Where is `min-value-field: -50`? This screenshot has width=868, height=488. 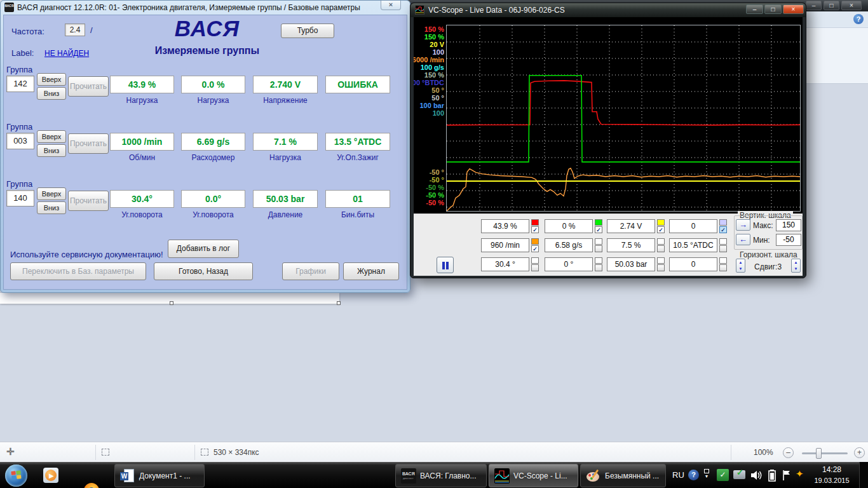 min-value-field: -50 is located at coordinates (789, 240).